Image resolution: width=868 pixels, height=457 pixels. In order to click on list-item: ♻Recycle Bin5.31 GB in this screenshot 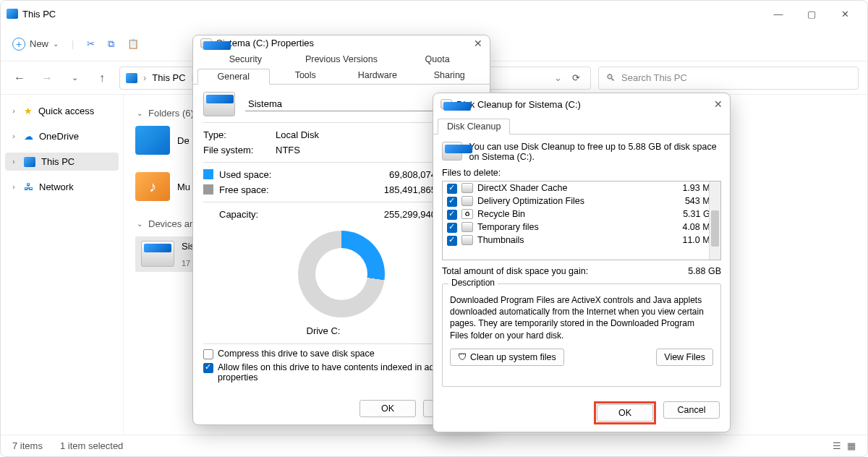, I will do `click(582, 214)`.